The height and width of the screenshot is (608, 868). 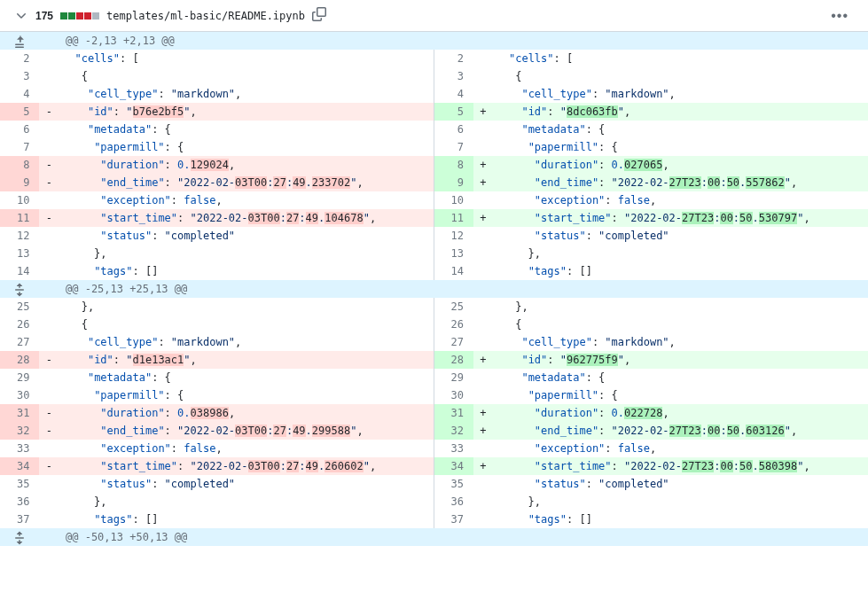 I want to click on diffstat-squares, so click(x=80, y=16).